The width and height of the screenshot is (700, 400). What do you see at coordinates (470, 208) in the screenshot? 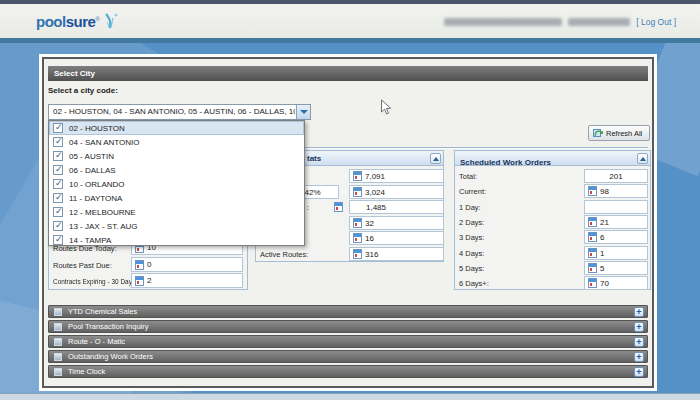
I see `one-day-label: 1 Day:` at bounding box center [470, 208].